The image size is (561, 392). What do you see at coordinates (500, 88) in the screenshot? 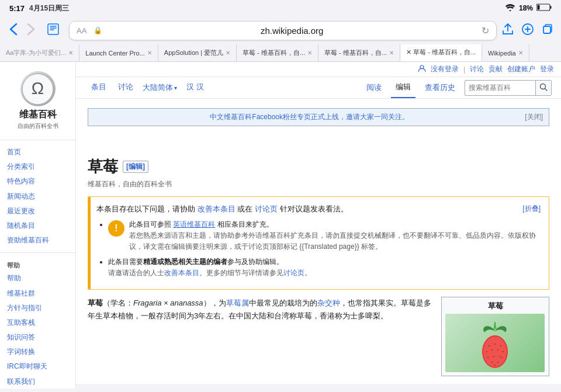
I see `search-input` at bounding box center [500, 88].